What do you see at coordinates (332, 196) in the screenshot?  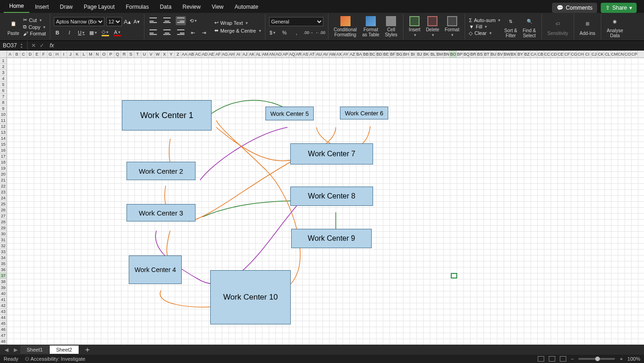 I see `shape-wc8: Work Center 8` at bounding box center [332, 196].